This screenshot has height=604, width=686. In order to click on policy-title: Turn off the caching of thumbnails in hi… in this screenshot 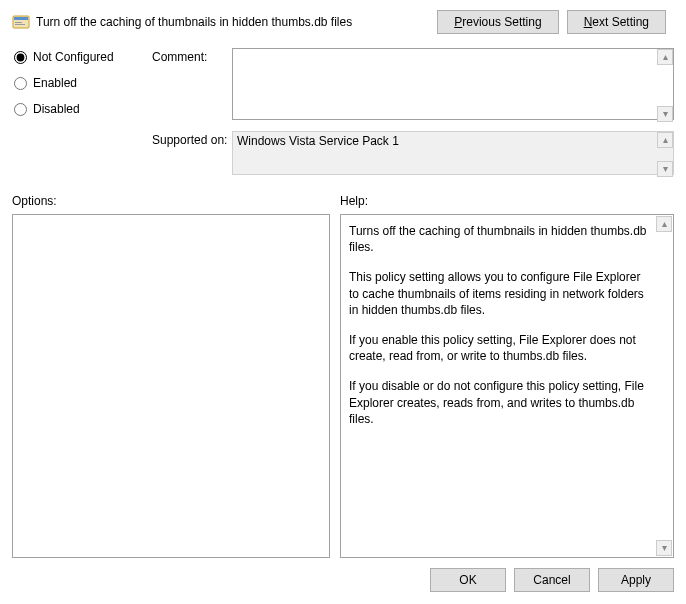, I will do `click(236, 22)`.